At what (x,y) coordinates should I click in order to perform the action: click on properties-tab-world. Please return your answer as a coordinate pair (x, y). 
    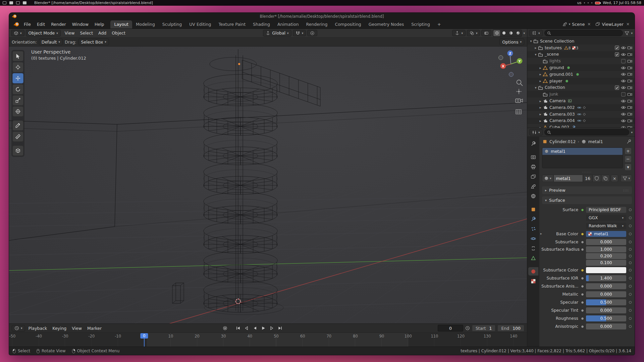
    Looking at the image, I should click on (533, 196).